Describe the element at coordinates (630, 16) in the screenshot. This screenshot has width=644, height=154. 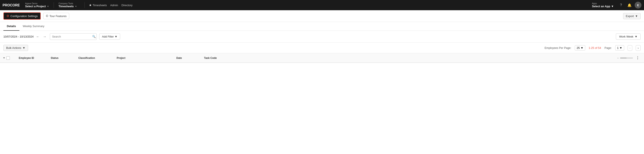
I see `export-label: Export` at that location.